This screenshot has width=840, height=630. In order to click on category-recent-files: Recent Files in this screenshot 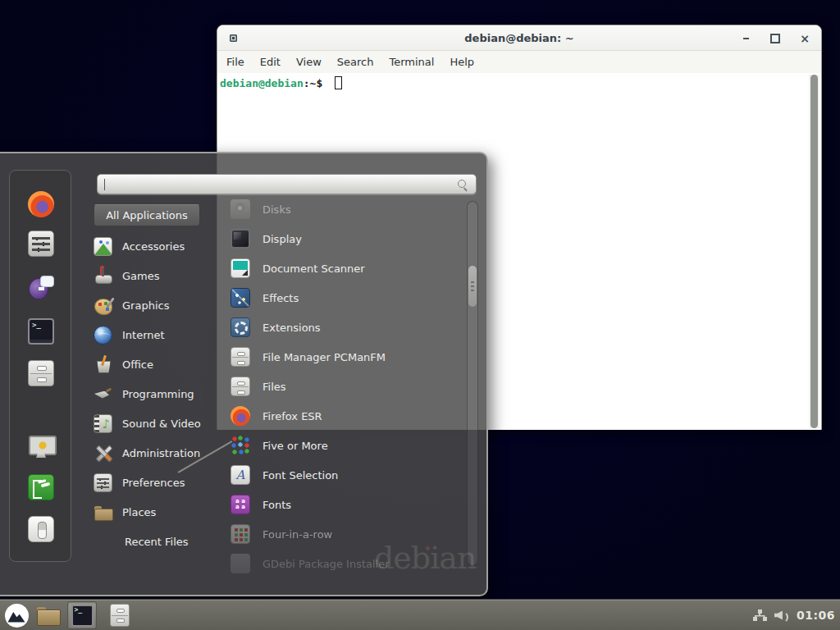, I will do `click(159, 541)`.